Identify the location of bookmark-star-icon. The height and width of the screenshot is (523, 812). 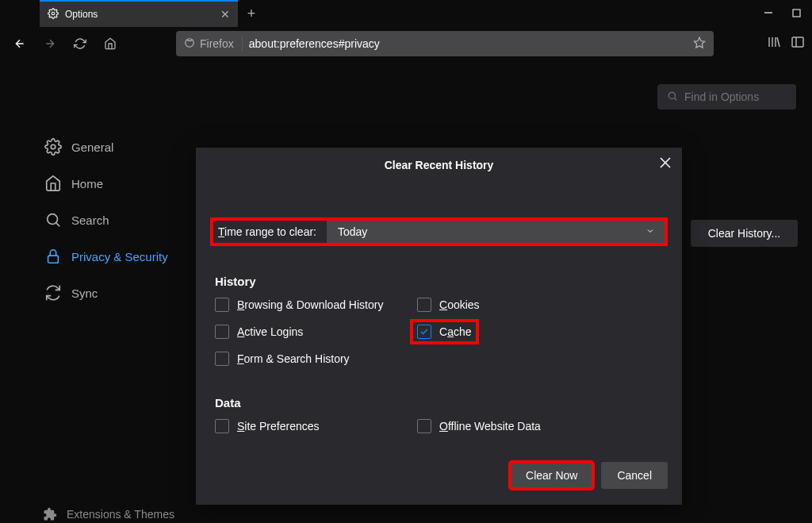
(699, 44).